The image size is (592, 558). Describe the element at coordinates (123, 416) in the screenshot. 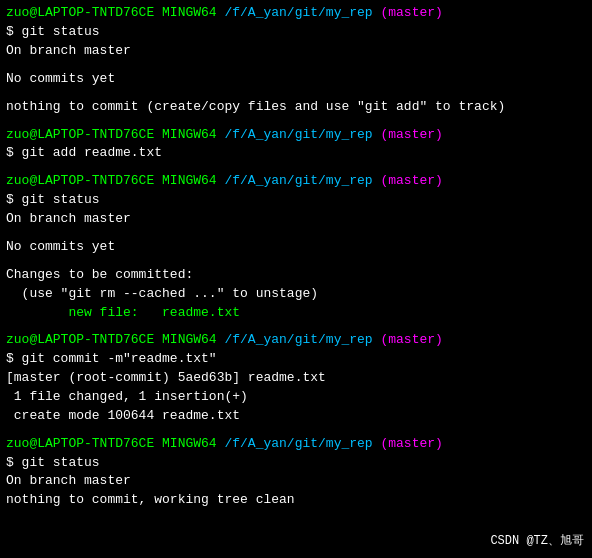

I see `plain-text: create mode 100644 readme.txt` at that location.